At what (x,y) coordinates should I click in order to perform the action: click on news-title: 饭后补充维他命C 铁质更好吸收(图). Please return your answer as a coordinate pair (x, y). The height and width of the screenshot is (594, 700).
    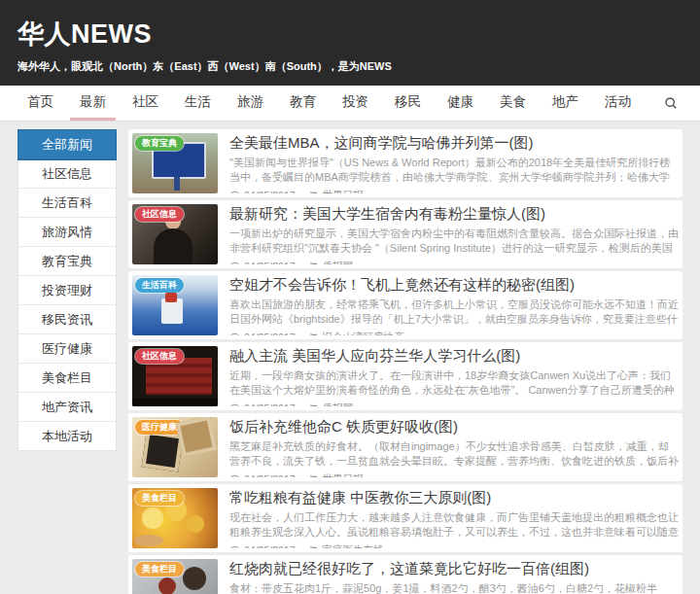
    Looking at the image, I should click on (454, 428).